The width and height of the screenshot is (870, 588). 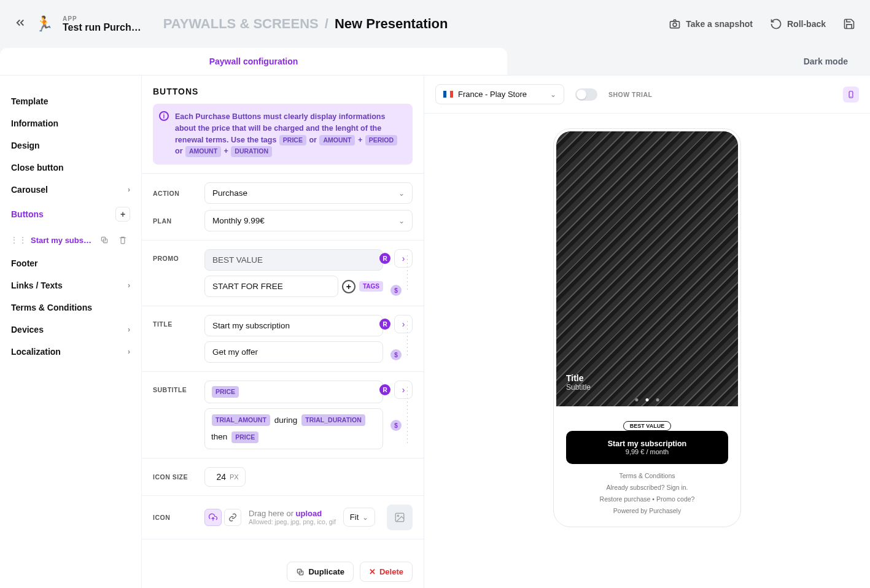 What do you see at coordinates (271, 286) in the screenshot?
I see `promo-input-2: START FOR FREE` at bounding box center [271, 286].